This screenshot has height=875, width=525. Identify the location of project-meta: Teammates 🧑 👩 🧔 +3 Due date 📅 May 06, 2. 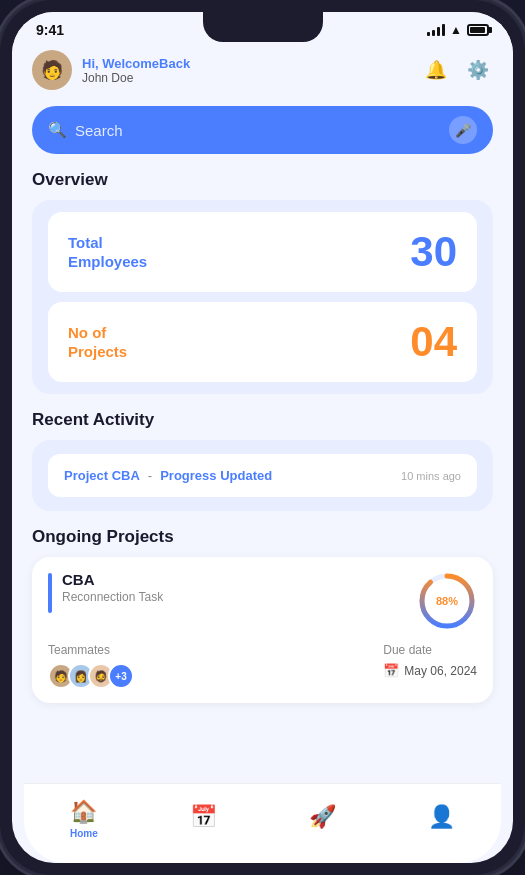
(262, 666).